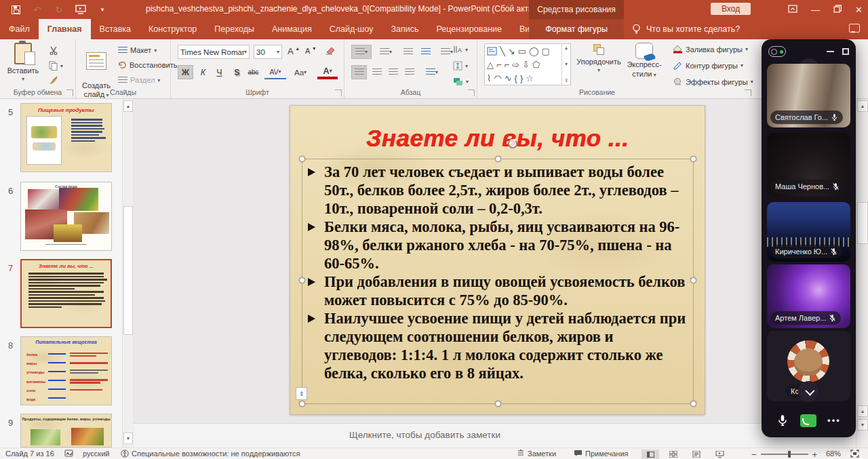 Image resolution: width=868 pixels, height=459 pixels. I want to click on text-direction-button: A▾, so click(460, 49).